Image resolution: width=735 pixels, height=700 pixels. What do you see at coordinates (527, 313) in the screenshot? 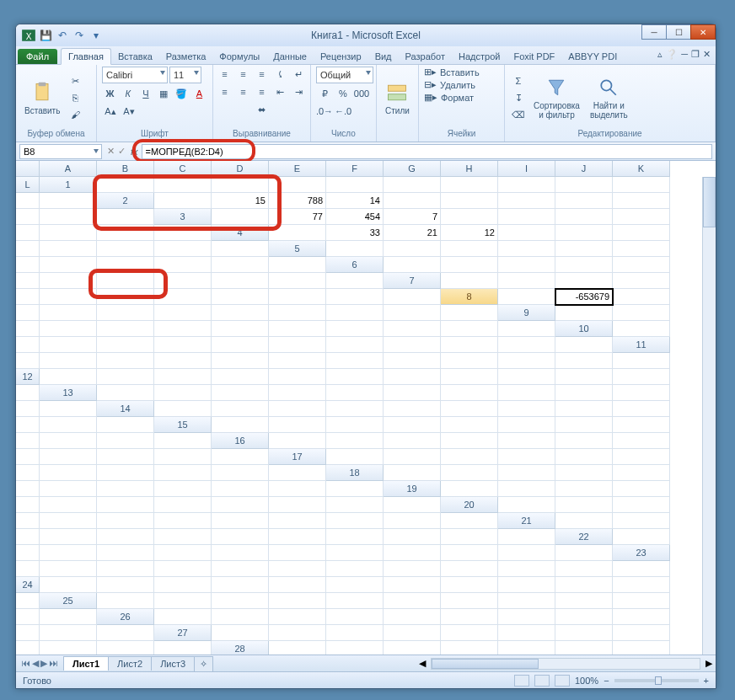
I see `row-header: 9` at bounding box center [527, 313].